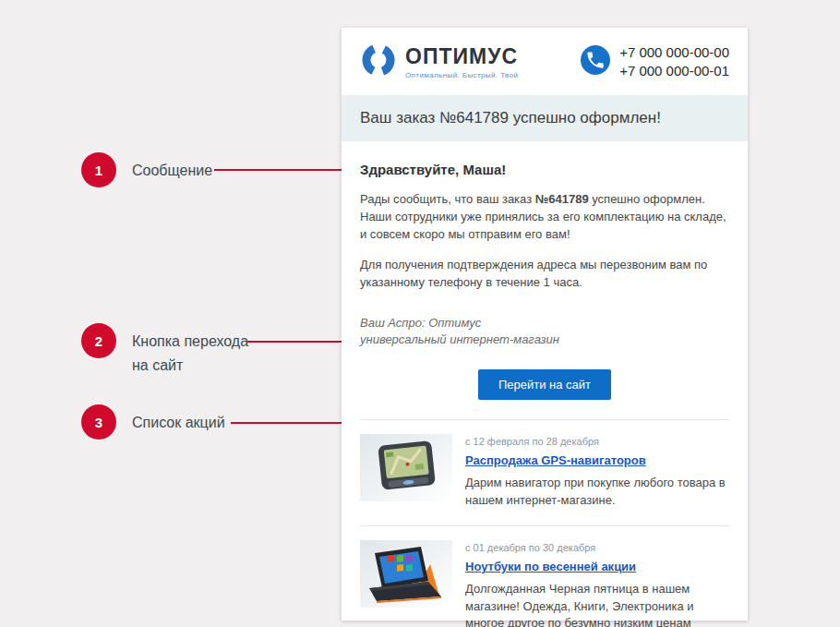 The image size is (840, 627). What do you see at coordinates (448, 199) in the screenshot?
I see `paragraph-order-start: Рады сообщить, что ваш заказ` at bounding box center [448, 199].